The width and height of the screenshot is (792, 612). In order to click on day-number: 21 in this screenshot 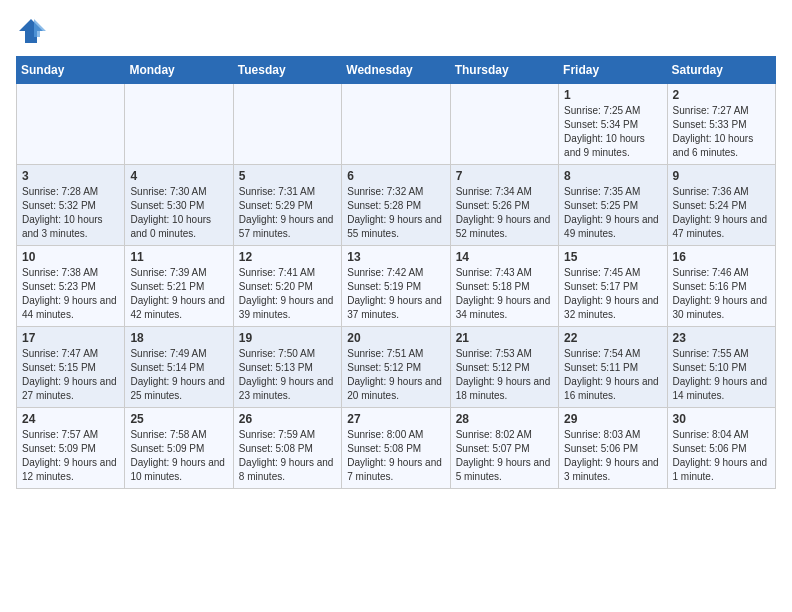, I will do `click(504, 338)`.